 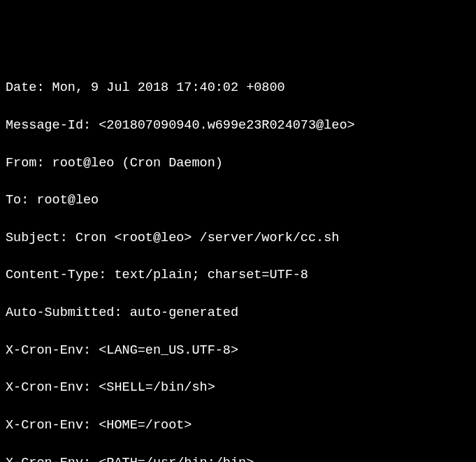 I want to click on mail-header-to: To: root@leo, so click(x=238, y=201).